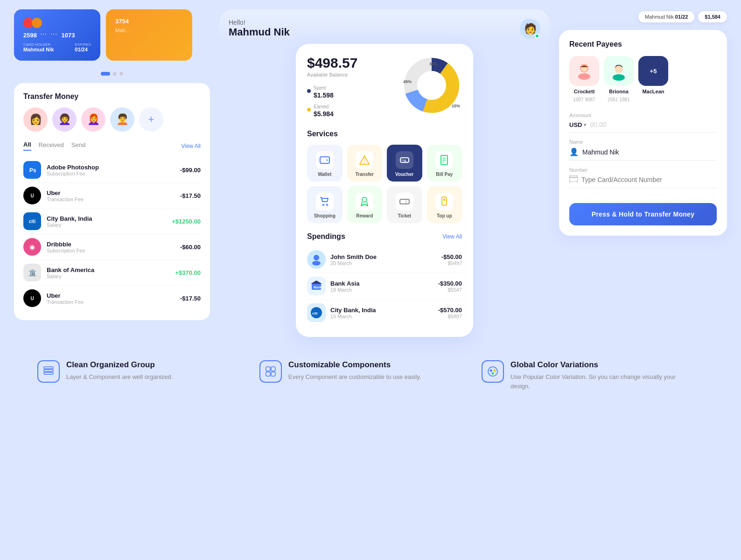  Describe the element at coordinates (598, 382) in the screenshot. I see `feature-desc-color: Use Popular Color Variation. So you can …` at that location.